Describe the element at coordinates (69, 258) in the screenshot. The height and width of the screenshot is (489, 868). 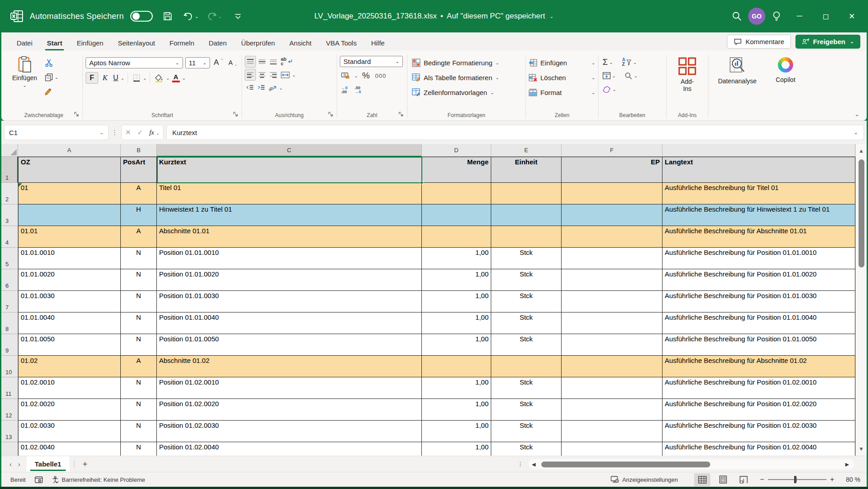
I see `cell: 01.01.0010` at that location.